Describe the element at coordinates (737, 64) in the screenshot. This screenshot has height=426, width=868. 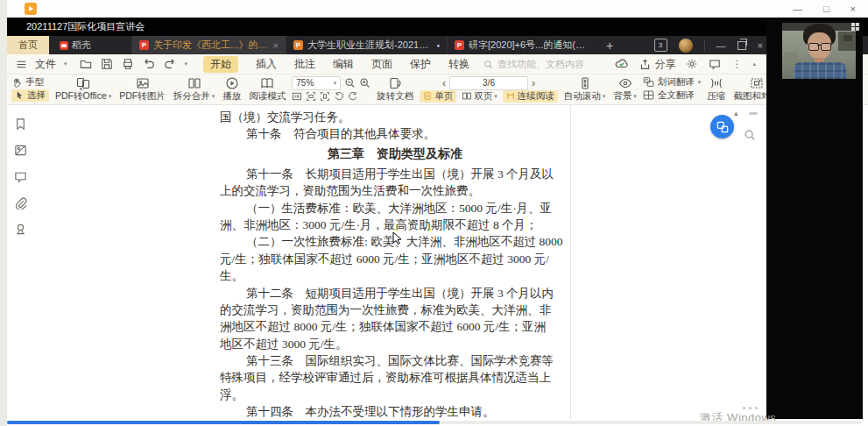
I see `more-icon: ⋮` at that location.